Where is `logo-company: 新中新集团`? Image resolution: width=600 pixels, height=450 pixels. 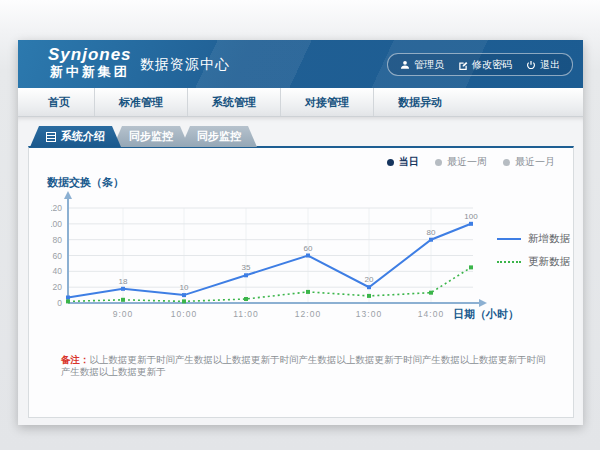 logo-company: 新中新集团 is located at coordinates (90, 72).